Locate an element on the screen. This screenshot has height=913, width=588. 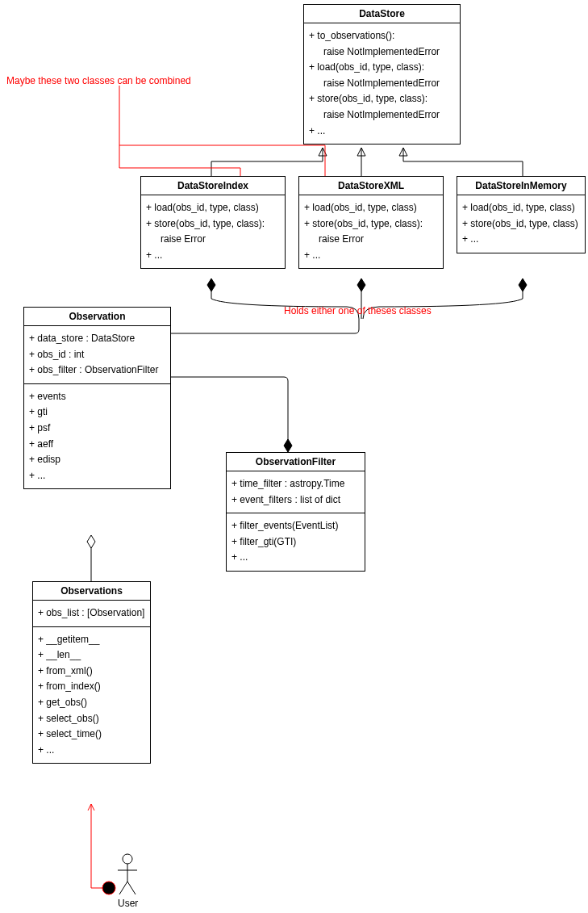
class-title: DataStoreIndex is located at coordinates (213, 186).